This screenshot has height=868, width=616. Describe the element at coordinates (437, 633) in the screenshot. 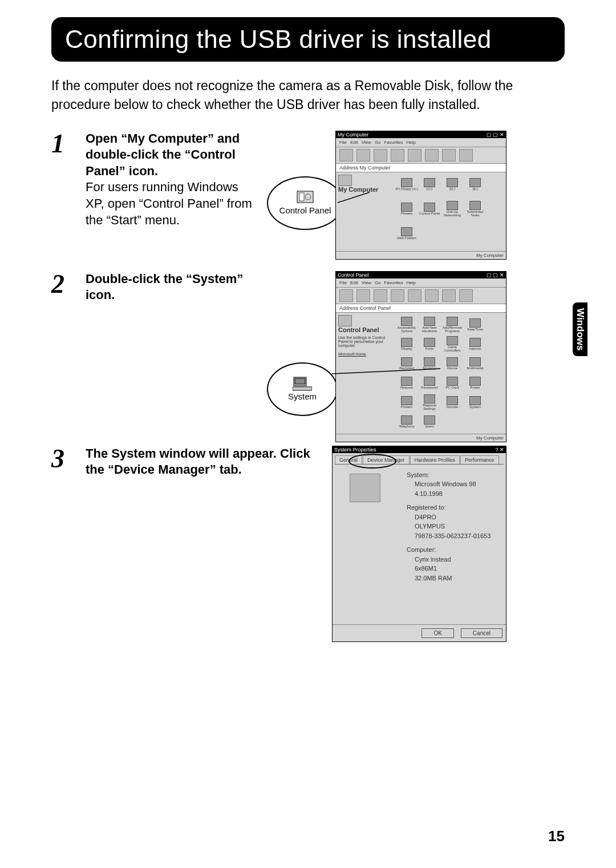

I see `ok-button: OK` at that location.